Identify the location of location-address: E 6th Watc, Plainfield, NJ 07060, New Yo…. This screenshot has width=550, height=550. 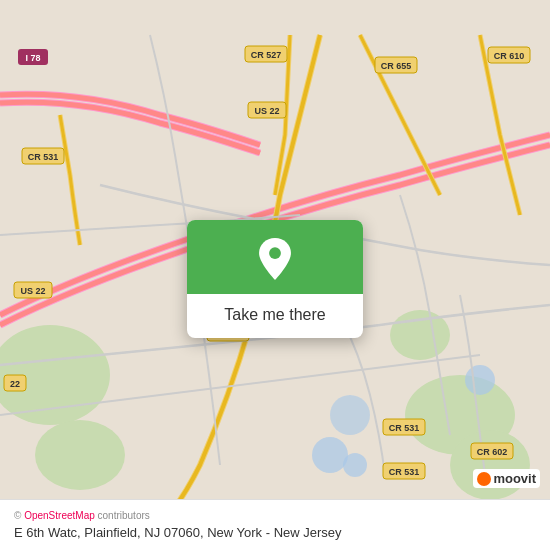
(275, 533).